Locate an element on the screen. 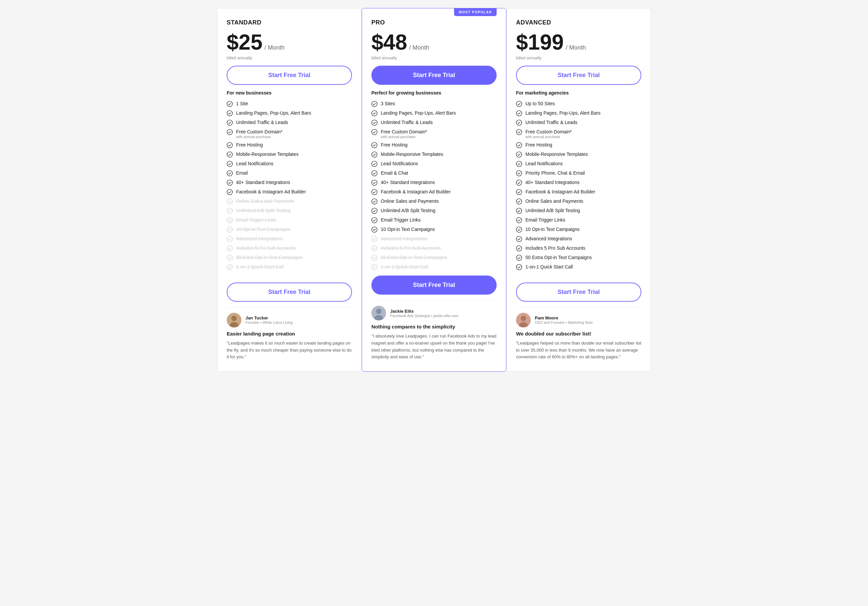 The height and width of the screenshot is (606, 868). feature-item: Unlimited A/B Split Testing is located at coordinates (290, 211).